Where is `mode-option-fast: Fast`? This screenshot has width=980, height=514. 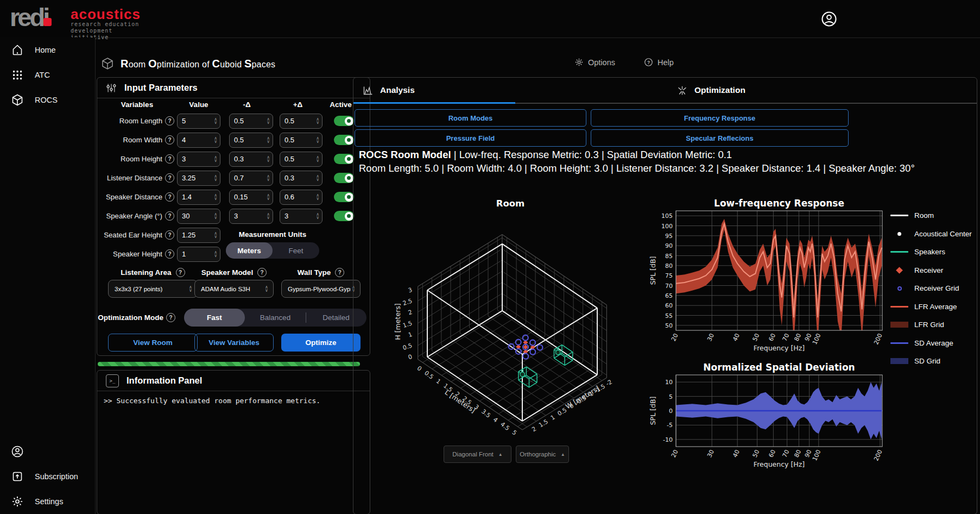 mode-option-fast: Fast is located at coordinates (214, 317).